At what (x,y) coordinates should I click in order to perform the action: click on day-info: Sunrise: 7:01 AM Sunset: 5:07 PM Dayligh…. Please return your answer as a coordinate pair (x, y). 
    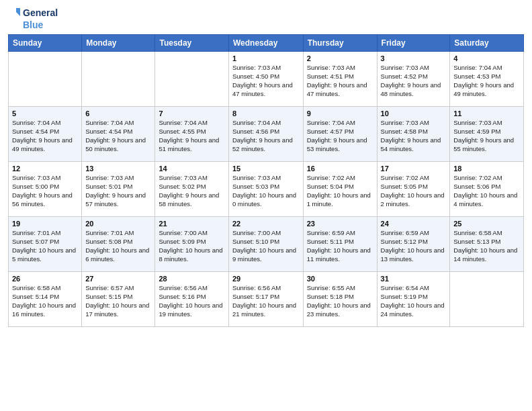
    Looking at the image, I should click on (45, 246).